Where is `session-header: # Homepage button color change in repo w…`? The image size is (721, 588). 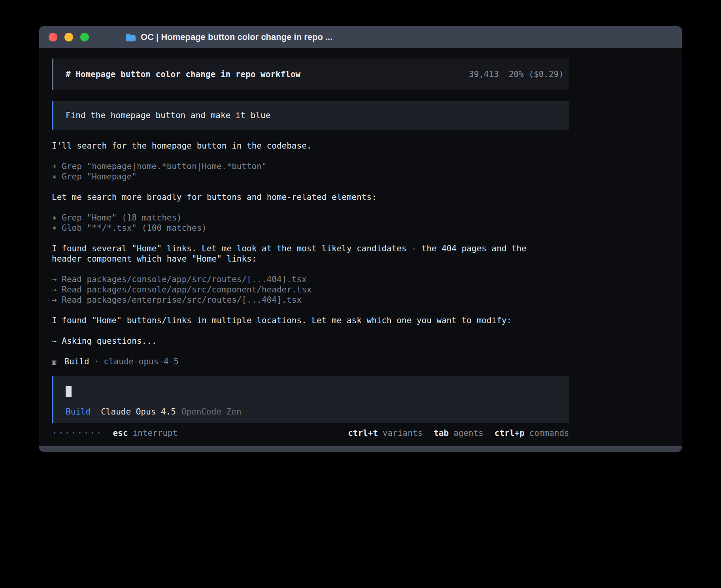
session-header: # Homepage button color change in repo w… is located at coordinates (311, 74).